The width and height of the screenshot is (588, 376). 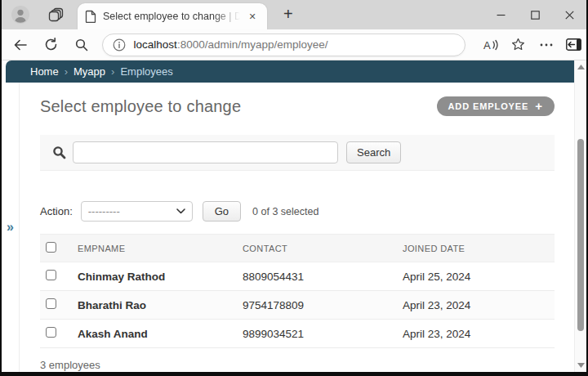 I want to click on minimize-icon, so click(x=501, y=15).